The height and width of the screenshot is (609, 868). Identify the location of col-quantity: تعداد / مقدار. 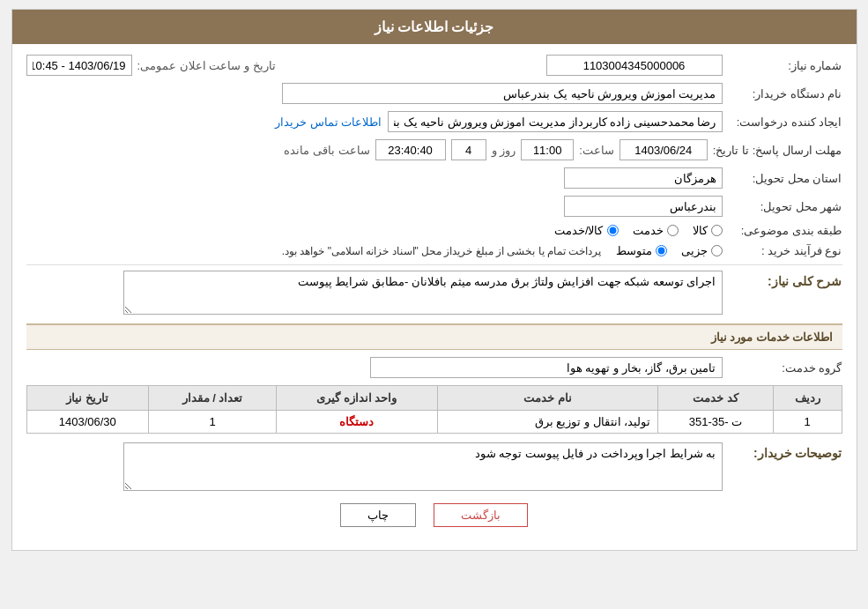
(213, 398).